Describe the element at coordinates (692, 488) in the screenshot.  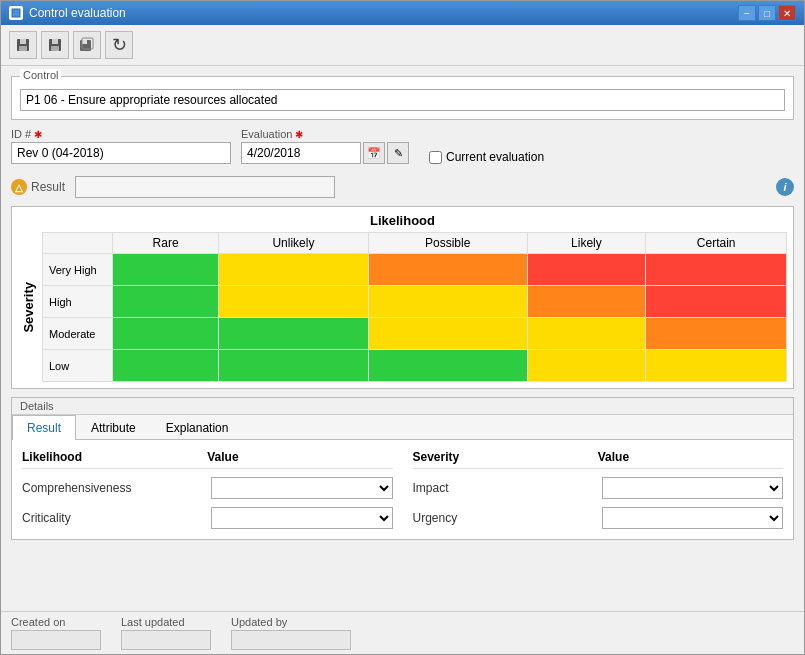
I see `impact-select` at that location.